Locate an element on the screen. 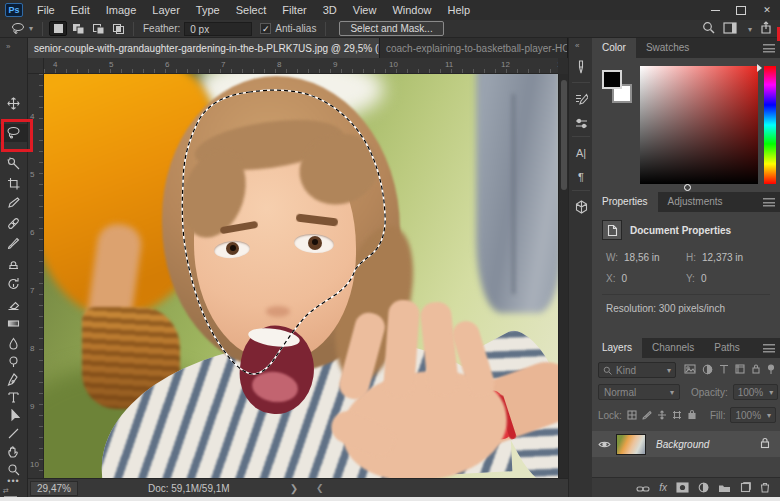  layer-thumbnail is located at coordinates (631, 444).